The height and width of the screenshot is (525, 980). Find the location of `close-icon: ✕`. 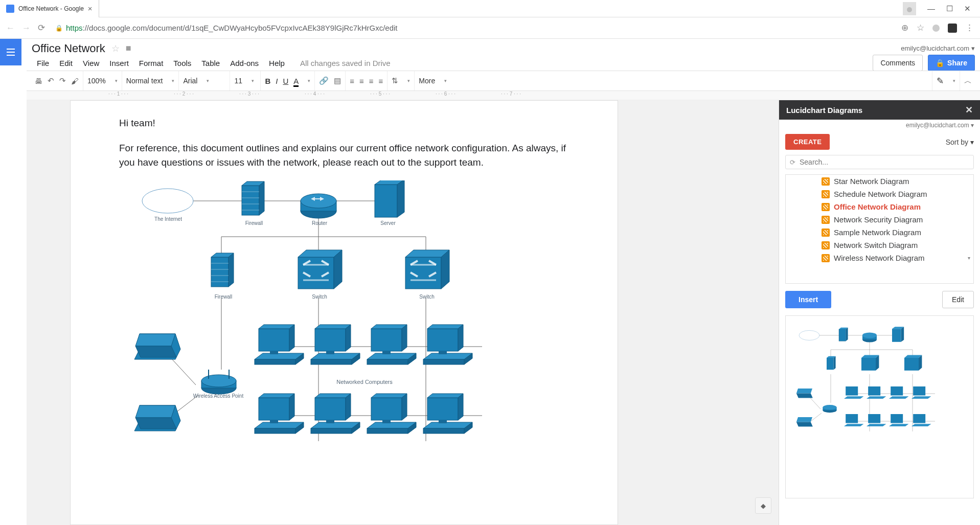

close-icon: ✕ is located at coordinates (969, 110).